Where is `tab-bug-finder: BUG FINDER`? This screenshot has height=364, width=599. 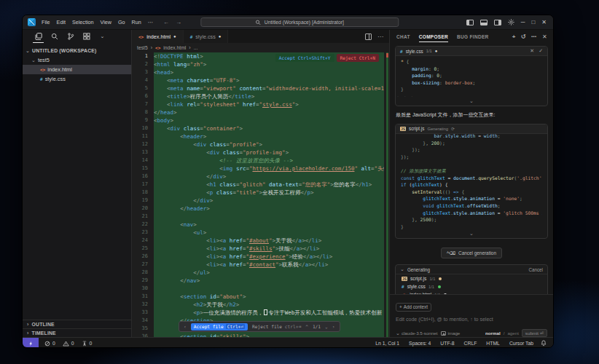
tab-bug-finder: BUG FINDER is located at coordinates (472, 36).